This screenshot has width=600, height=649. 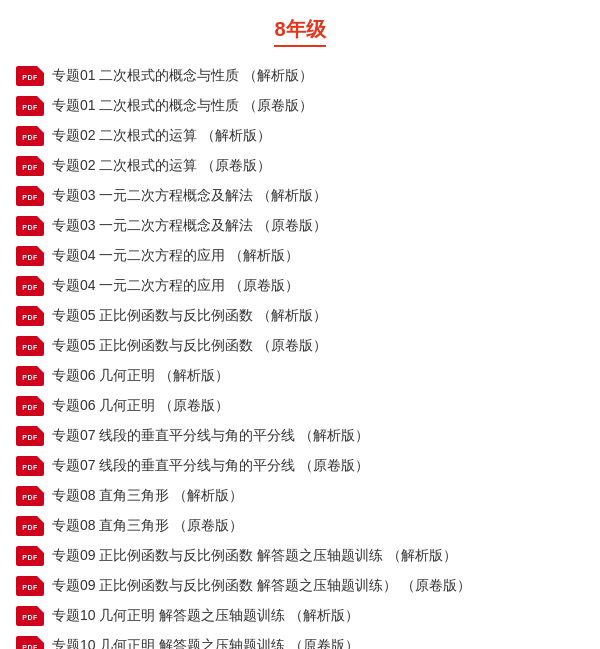 What do you see at coordinates (300, 316) in the screenshot?
I see `list-item: PDF 专题05 正比例函数与反比例函数 （解析版）` at bounding box center [300, 316].